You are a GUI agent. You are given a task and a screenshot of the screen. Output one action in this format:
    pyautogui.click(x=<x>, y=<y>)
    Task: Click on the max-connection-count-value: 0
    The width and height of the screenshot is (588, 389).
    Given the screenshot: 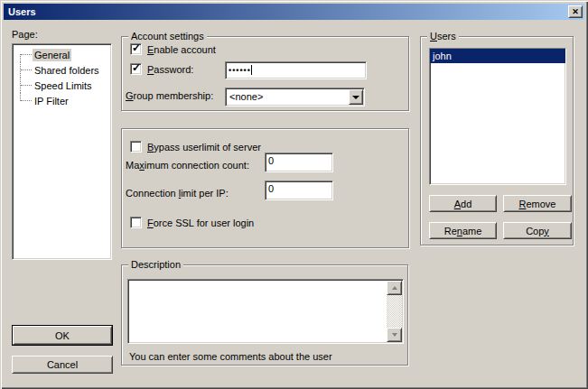 What is the action you would take?
    pyautogui.click(x=271, y=161)
    